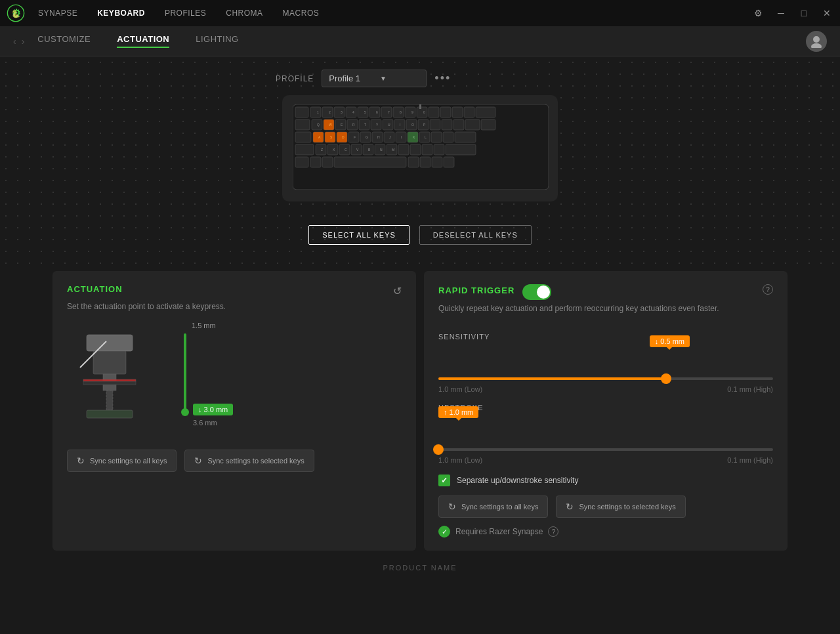 The image size is (840, 634). What do you see at coordinates (64, 41) in the screenshot?
I see `tab-customize: CUSTOMIZE` at bounding box center [64, 41].